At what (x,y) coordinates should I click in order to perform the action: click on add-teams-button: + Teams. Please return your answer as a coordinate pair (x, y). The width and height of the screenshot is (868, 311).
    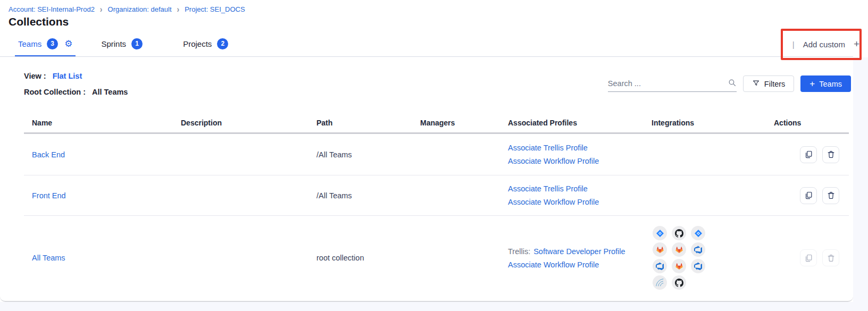
    Looking at the image, I should click on (825, 84).